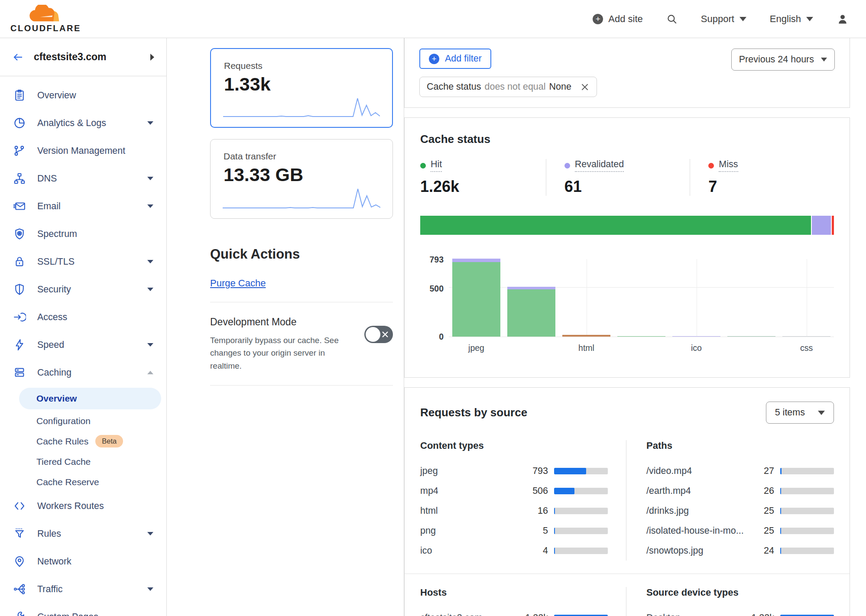  I want to click on filter-field: Cache status, so click(454, 87).